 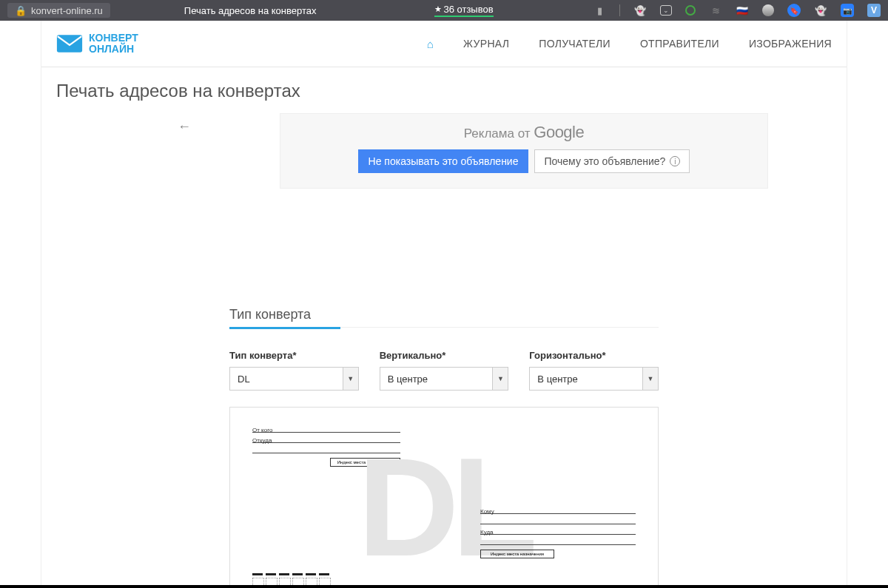 I want to click on page-title: Печать адресов на конвертах, so click(x=444, y=90).